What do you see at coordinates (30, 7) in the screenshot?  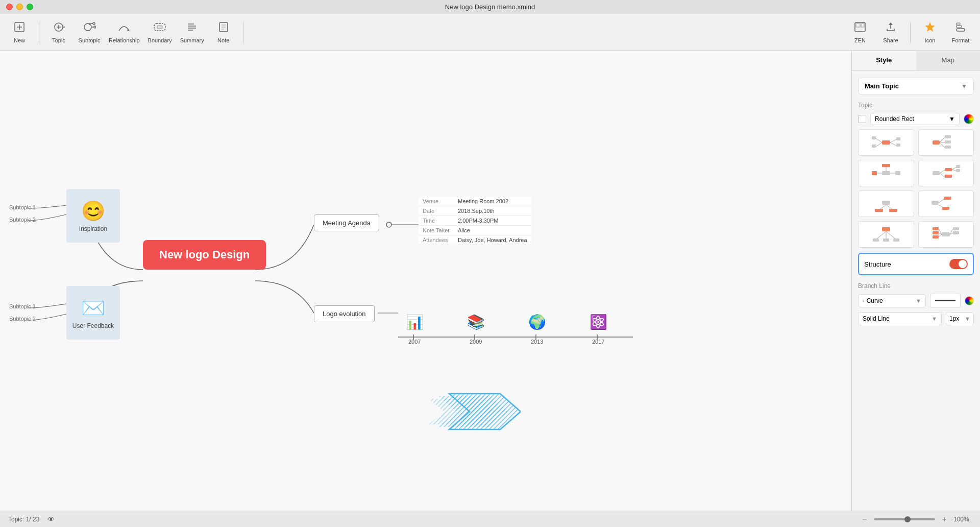 I see `maximize-button` at bounding box center [30, 7].